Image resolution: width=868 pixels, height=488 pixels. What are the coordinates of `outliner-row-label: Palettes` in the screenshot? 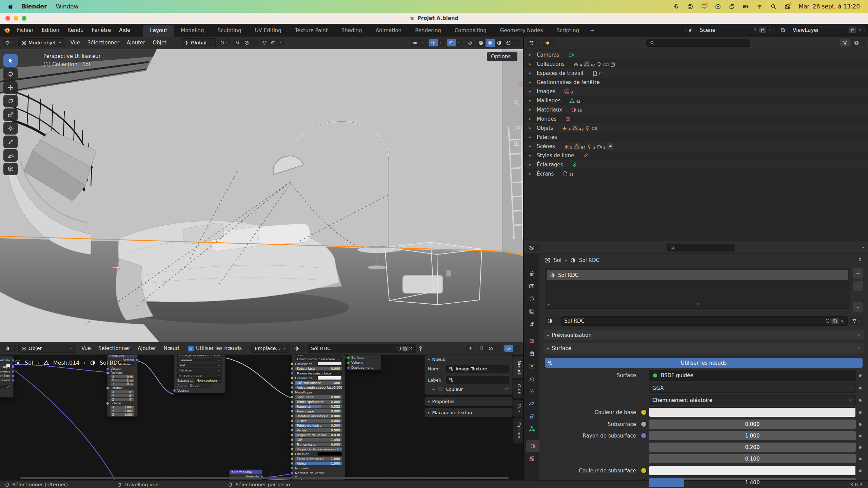 It's located at (547, 137).